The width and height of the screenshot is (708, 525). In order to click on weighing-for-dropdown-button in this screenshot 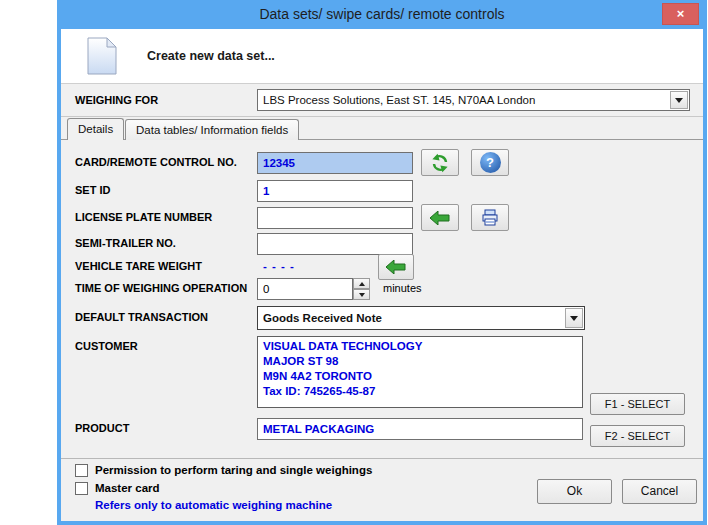, I will do `click(679, 100)`.